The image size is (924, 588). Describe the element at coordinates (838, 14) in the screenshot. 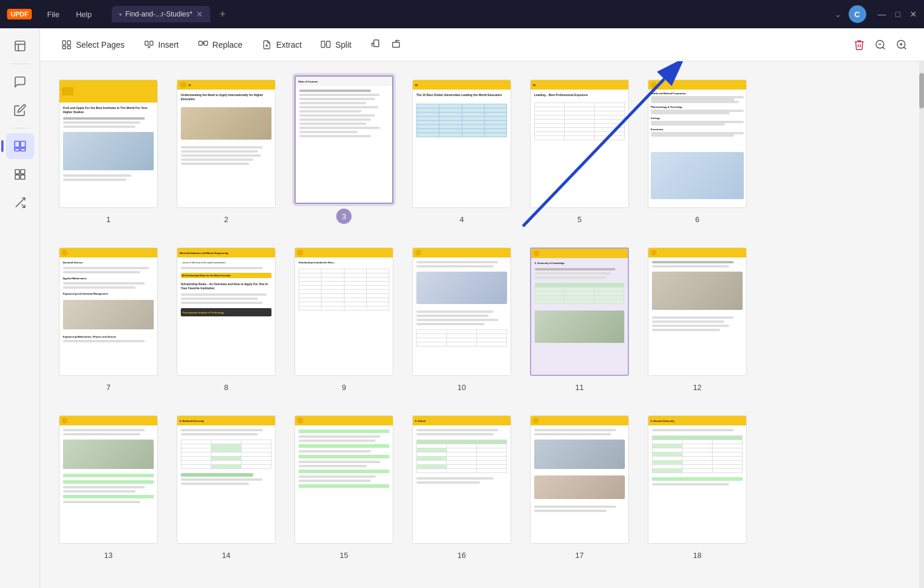

I see `window-list-button: ⌄` at that location.